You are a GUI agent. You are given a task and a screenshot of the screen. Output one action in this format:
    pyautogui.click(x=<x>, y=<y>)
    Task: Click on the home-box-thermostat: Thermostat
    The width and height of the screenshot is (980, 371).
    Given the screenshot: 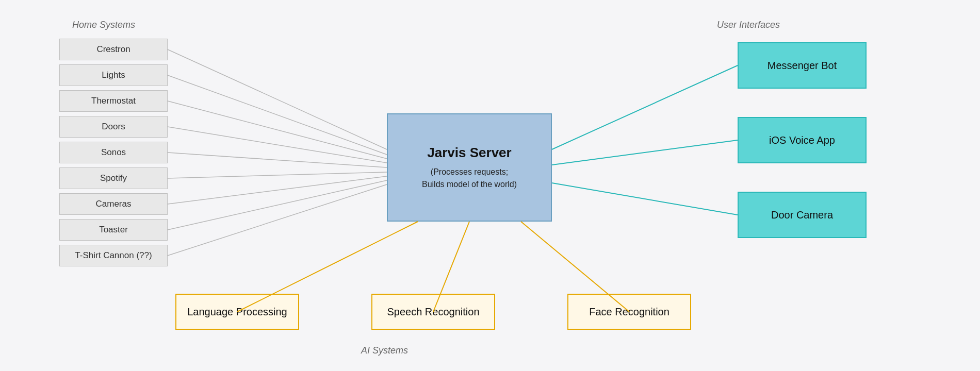 What is the action you would take?
    pyautogui.click(x=113, y=101)
    